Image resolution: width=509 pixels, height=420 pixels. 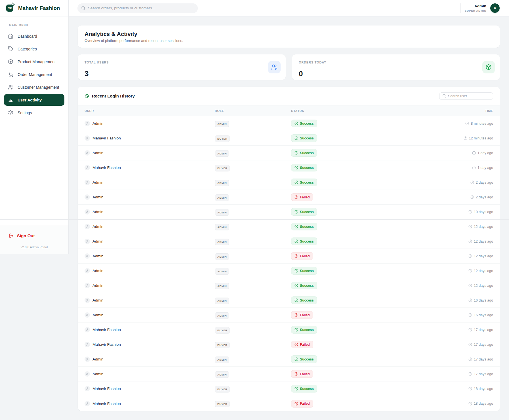 What do you see at coordinates (469, 96) in the screenshot?
I see `user-search-input` at bounding box center [469, 96].